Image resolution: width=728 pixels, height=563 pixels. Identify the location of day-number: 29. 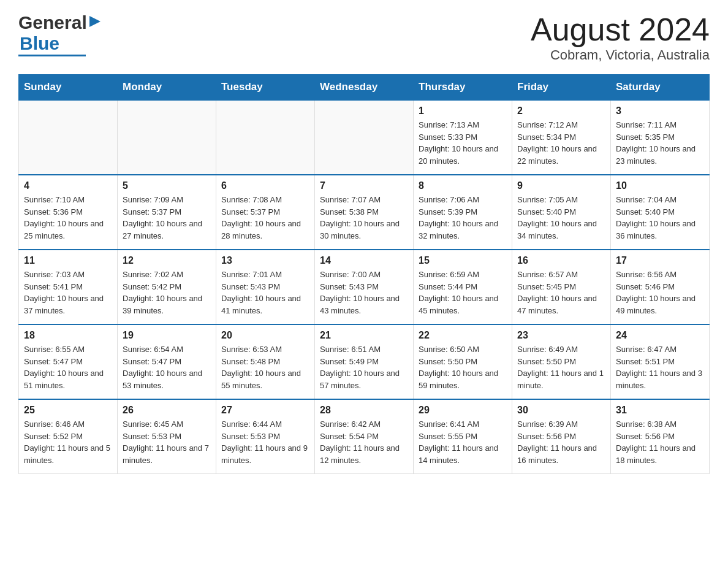
(463, 410).